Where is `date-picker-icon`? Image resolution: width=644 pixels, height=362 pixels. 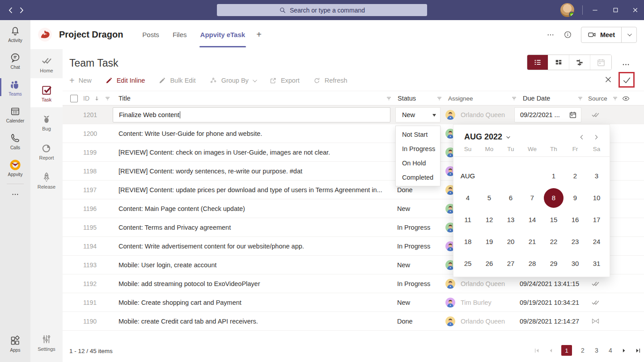 date-picker-icon is located at coordinates (573, 115).